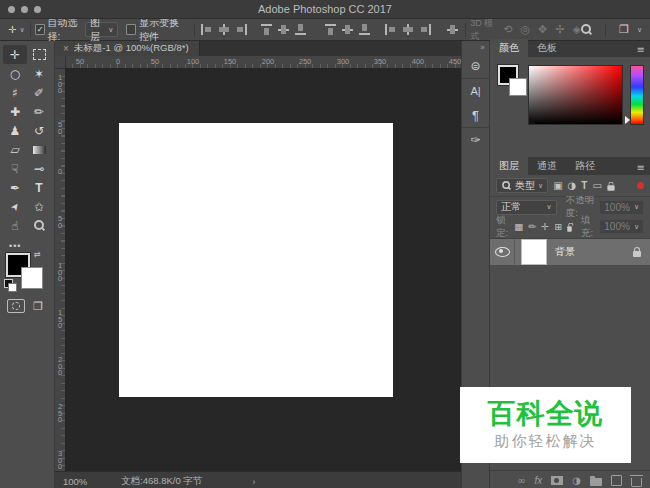  I want to click on marquee-tool, so click(39, 54).